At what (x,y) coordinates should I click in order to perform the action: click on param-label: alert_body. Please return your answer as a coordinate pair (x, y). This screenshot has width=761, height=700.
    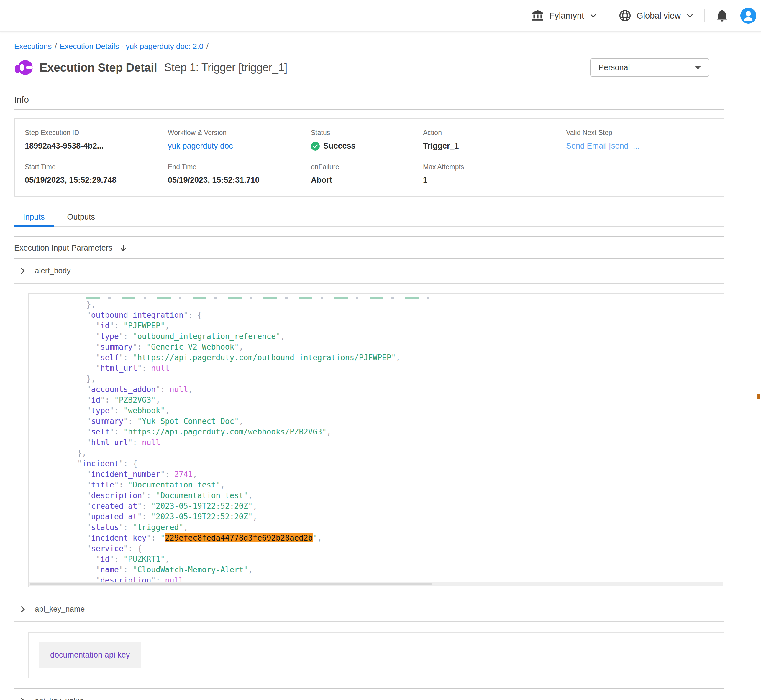
    Looking at the image, I should click on (53, 271).